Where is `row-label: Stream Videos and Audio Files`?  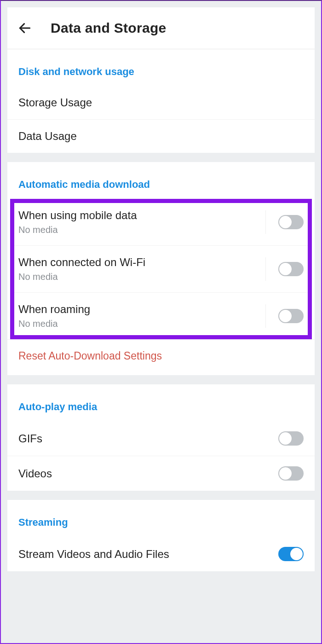 row-label: Stream Videos and Audio Files is located at coordinates (94, 554).